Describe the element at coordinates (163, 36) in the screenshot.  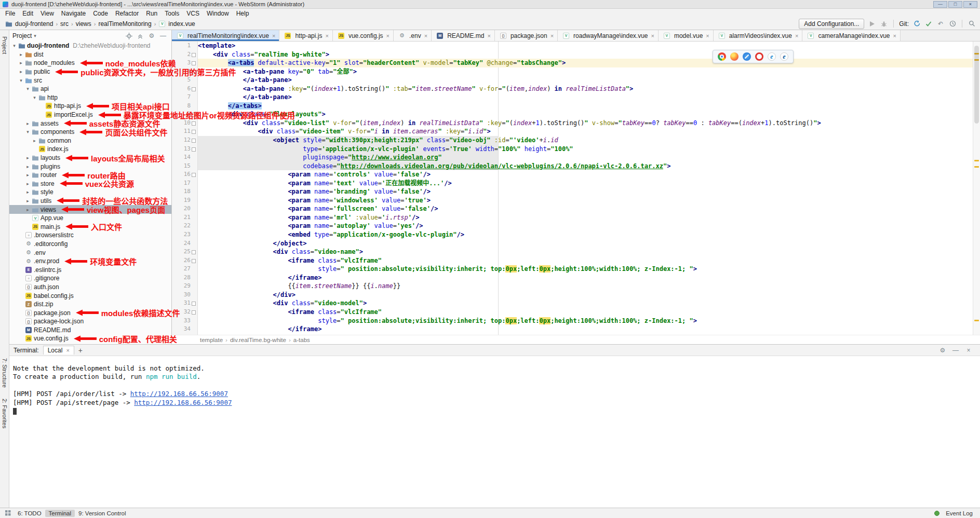
I see `hide-panel-icon: —` at that location.